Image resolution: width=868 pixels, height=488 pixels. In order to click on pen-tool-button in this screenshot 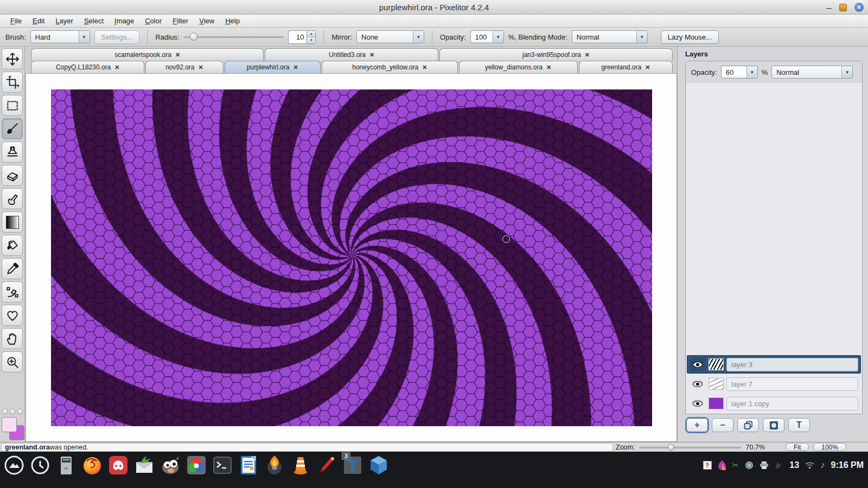, I will do `click(12, 292)`.